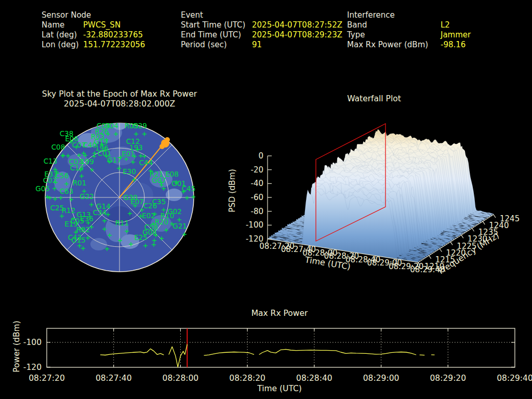 The width and height of the screenshot is (532, 399). I want to click on satellite-label: E25, so click(141, 237).